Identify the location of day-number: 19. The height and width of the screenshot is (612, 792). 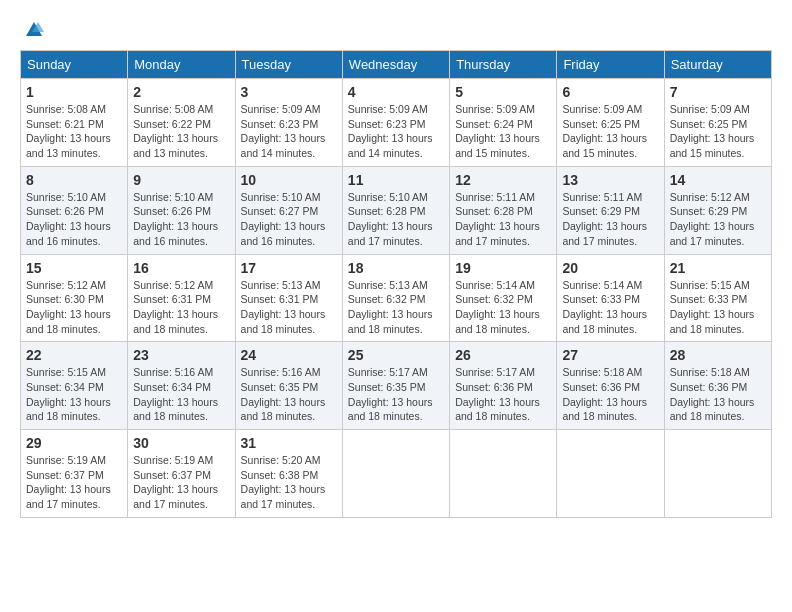
(503, 268).